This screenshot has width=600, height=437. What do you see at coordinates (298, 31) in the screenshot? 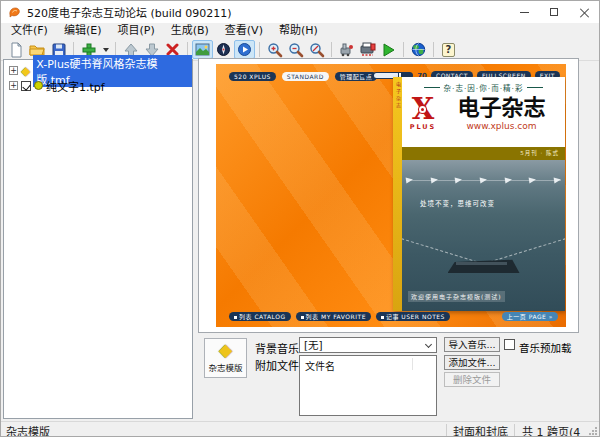
I see `menu-help: 帮助(H)` at bounding box center [298, 31].